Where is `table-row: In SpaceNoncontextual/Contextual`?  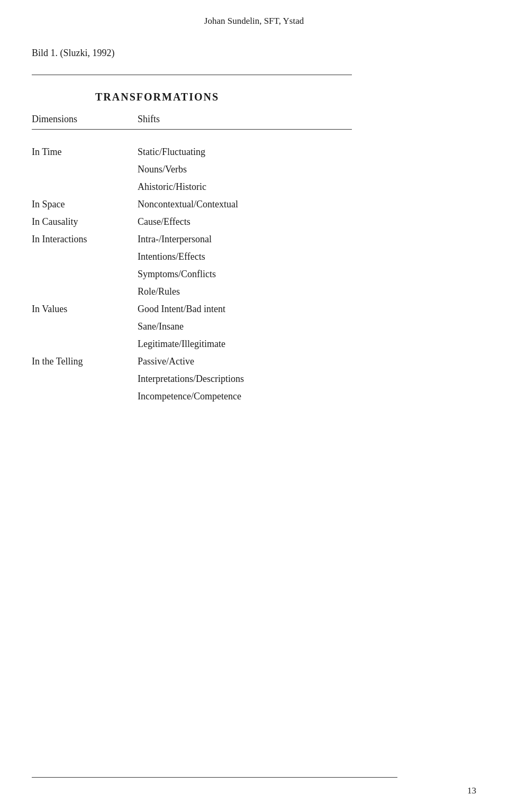
table-row: In SpaceNoncontextual/Contextual is located at coordinates (254, 204).